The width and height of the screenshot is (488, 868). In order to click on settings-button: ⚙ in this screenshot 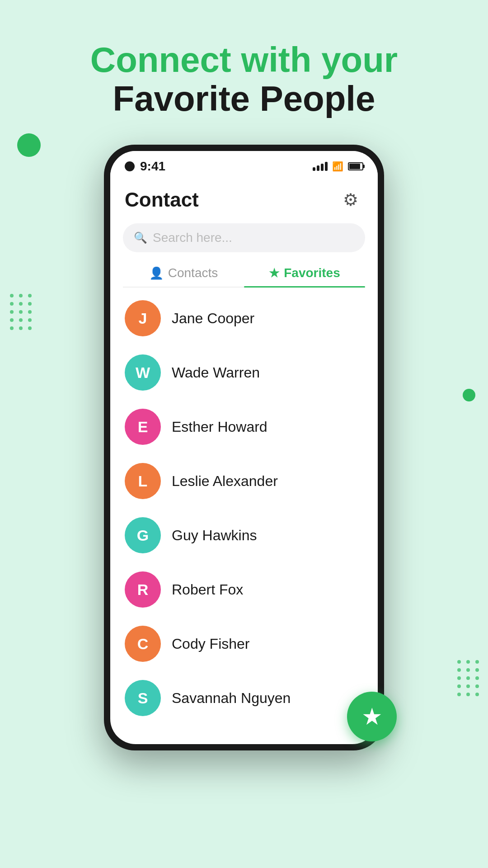, I will do `click(351, 200)`.